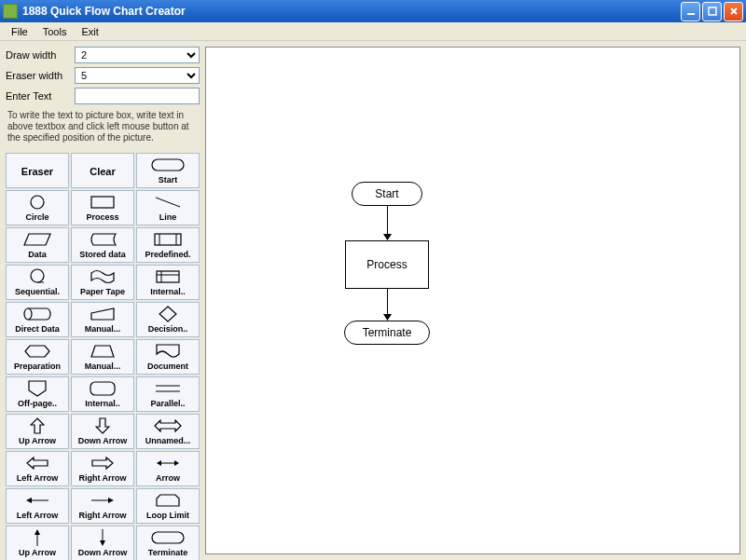  I want to click on shape-loop-limit: Loop Limit, so click(168, 506).